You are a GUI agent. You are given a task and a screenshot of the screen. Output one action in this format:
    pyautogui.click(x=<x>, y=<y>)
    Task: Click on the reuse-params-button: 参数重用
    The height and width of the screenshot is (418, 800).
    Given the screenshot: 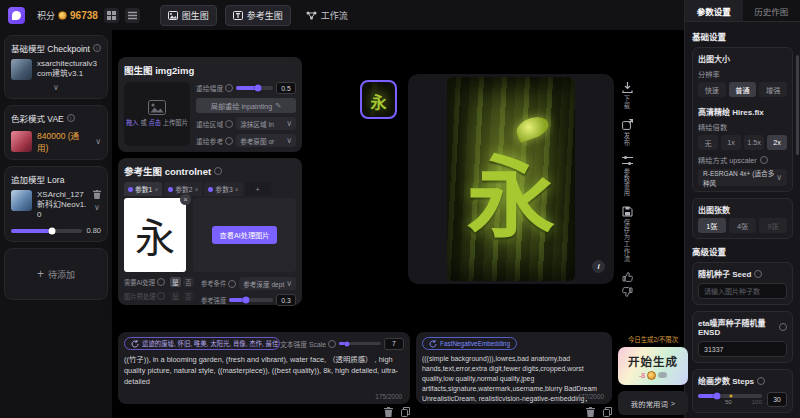 What is the action you would take?
    pyautogui.click(x=628, y=176)
    